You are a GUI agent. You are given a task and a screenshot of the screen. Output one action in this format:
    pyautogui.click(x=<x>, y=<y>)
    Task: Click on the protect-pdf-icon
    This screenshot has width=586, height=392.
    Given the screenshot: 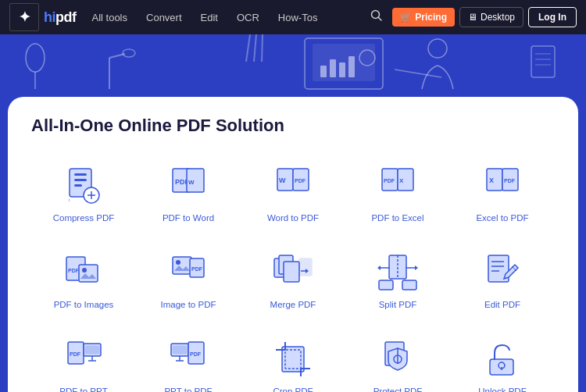 What is the action you would take?
    pyautogui.click(x=398, y=359)
    